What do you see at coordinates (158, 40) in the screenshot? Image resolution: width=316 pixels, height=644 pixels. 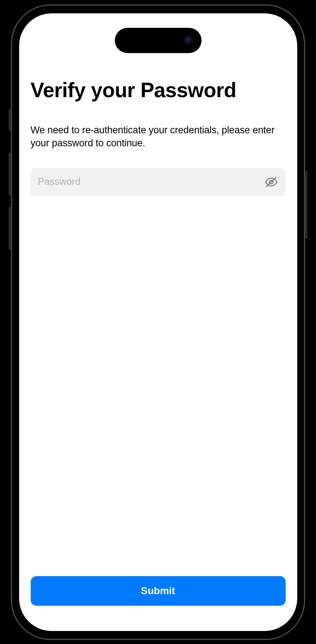 I see `dynamic-island` at bounding box center [158, 40].